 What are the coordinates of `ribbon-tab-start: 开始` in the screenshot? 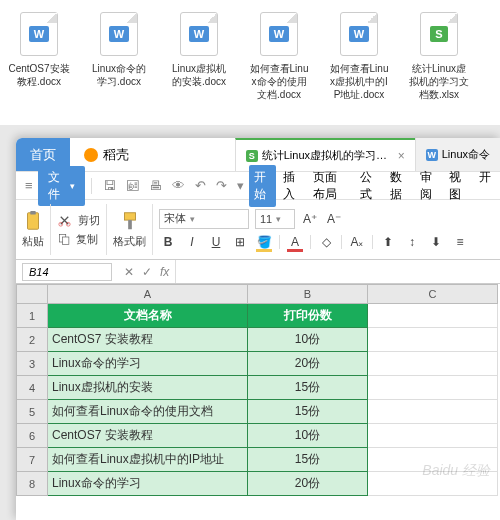 It's located at (263, 186).